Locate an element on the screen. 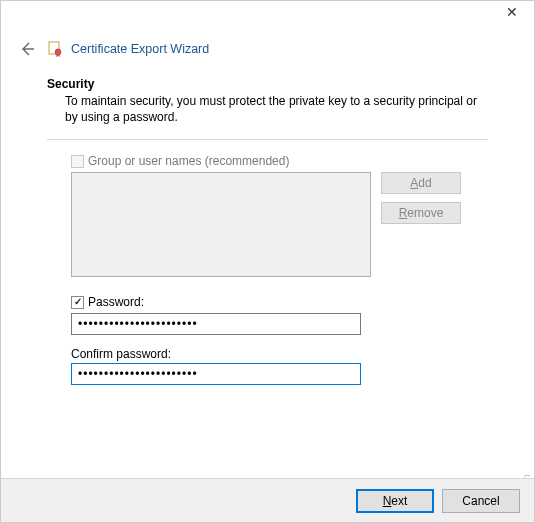 This screenshot has height=523, width=535. group-users-label: Group or user names (recommended) is located at coordinates (188, 161).